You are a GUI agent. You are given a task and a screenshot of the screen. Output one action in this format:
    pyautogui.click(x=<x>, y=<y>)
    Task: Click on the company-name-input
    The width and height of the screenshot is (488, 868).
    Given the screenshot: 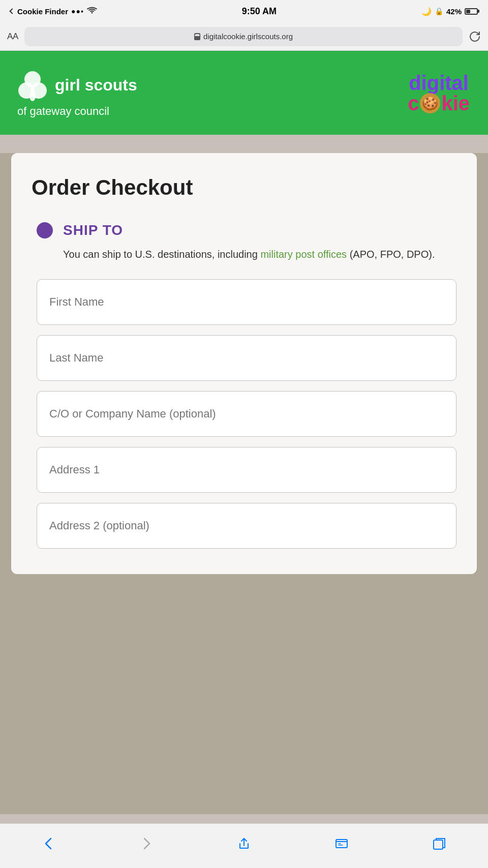 What is the action you would take?
    pyautogui.click(x=247, y=414)
    